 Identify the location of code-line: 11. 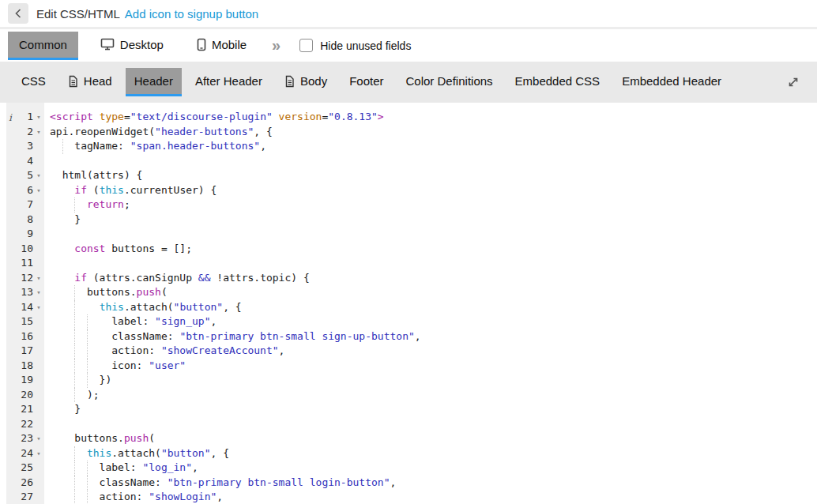
(412, 264).